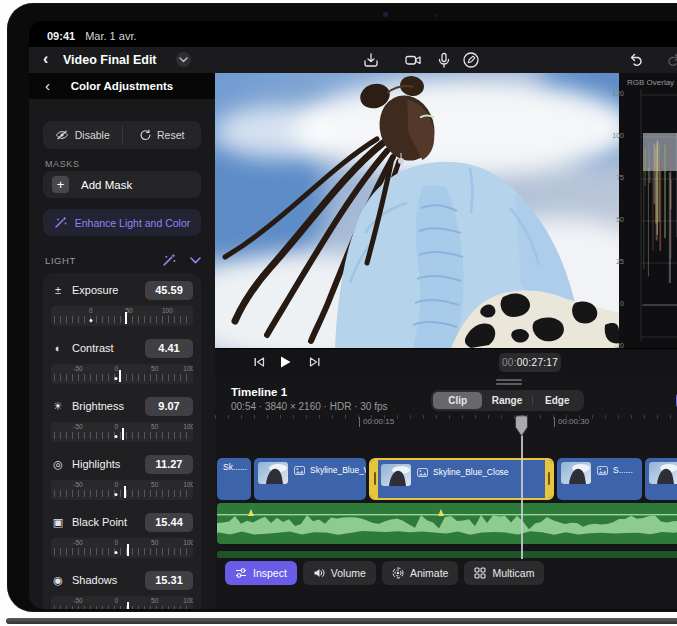 Image resolution: width=677 pixels, height=626 pixels. I want to click on brightness-icon: ☀, so click(58, 406).